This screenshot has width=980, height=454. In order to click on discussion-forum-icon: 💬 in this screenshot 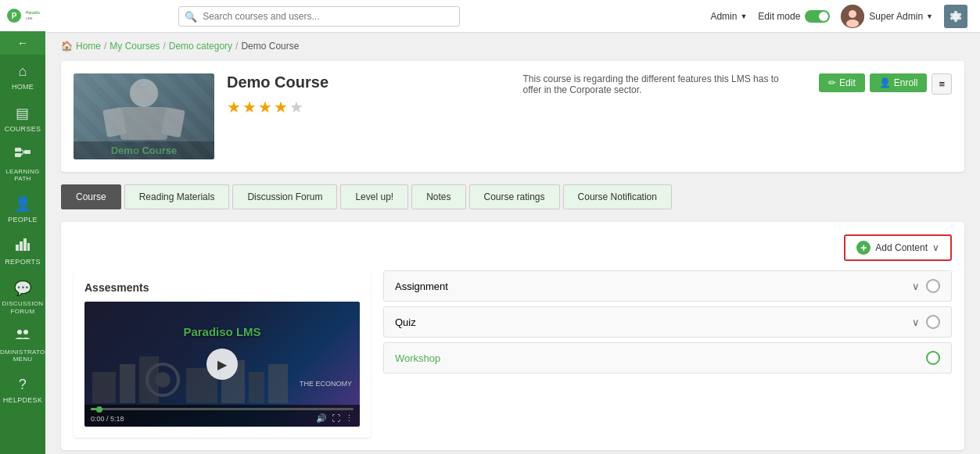, I will do `click(23, 289)`.